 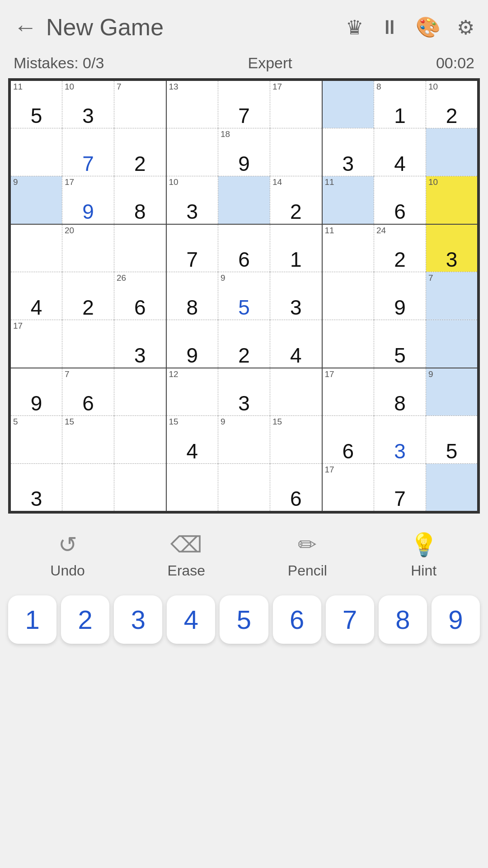 I want to click on cell-4-4: 95, so click(x=244, y=296).